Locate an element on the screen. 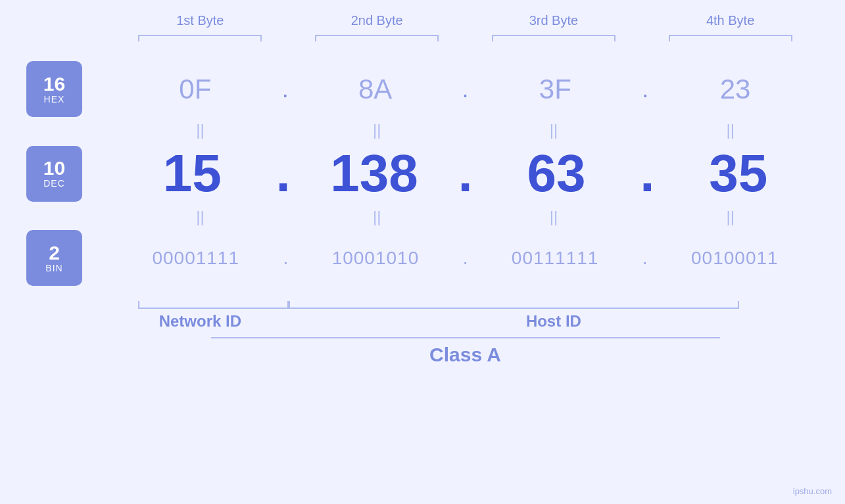 The width and height of the screenshot is (845, 504). byte-header-3: 3rd Byte is located at coordinates (554, 21).